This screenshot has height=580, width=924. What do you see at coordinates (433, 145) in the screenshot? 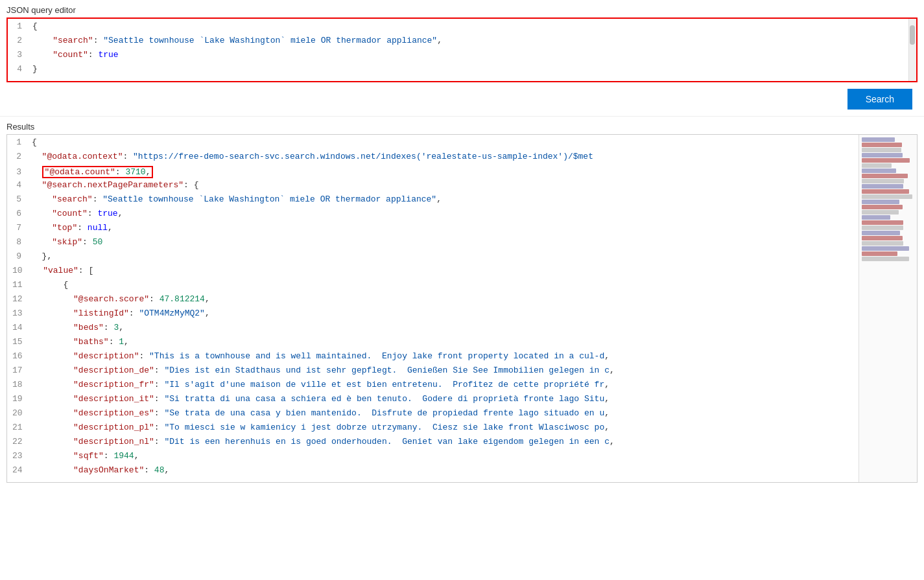
I see `result-line: 1{` at bounding box center [433, 145].